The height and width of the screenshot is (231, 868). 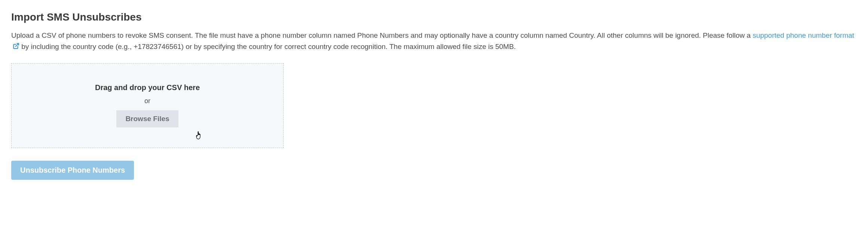 I want to click on unsubscribe-phone-numbers-button: Unsubscribe Phone Numbers, so click(x=73, y=170).